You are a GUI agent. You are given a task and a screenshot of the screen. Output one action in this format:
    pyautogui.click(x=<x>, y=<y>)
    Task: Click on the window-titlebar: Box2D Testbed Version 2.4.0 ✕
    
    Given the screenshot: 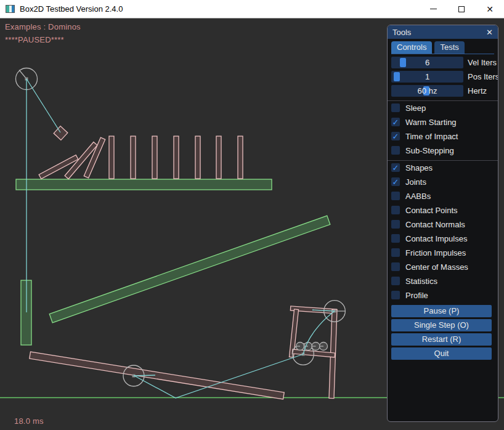 What is the action you would take?
    pyautogui.click(x=252, y=9)
    